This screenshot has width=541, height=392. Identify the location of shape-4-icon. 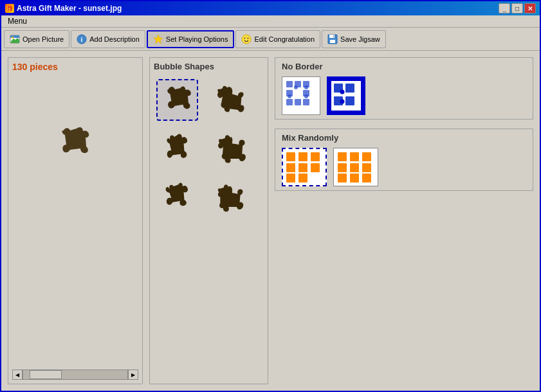
(233, 148).